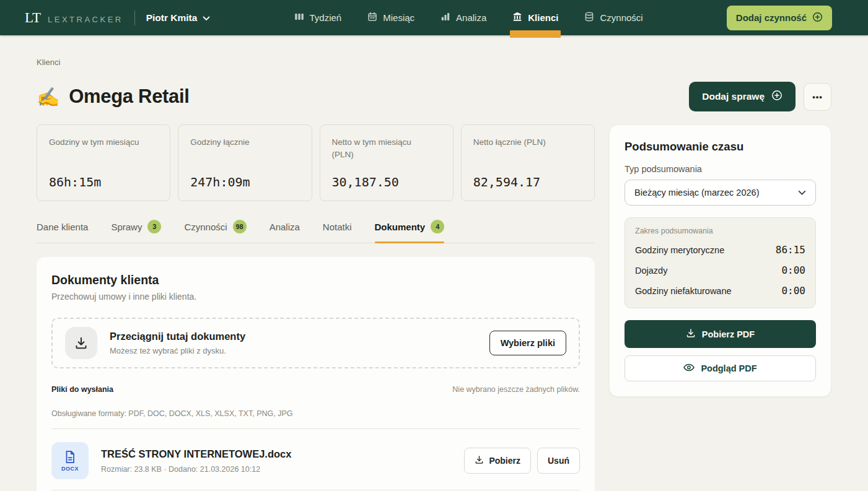 This screenshot has height=491, width=868. What do you see at coordinates (720, 263) in the screenshot?
I see `summary-range-box: Zakres podsumowania Godziny merytoryczne…` at bounding box center [720, 263].